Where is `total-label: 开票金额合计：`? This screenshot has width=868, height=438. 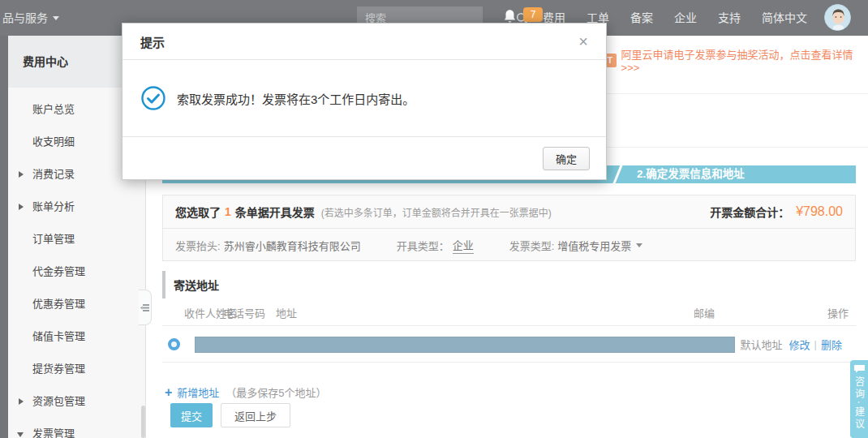 total-label: 开票金额合计： is located at coordinates (750, 212).